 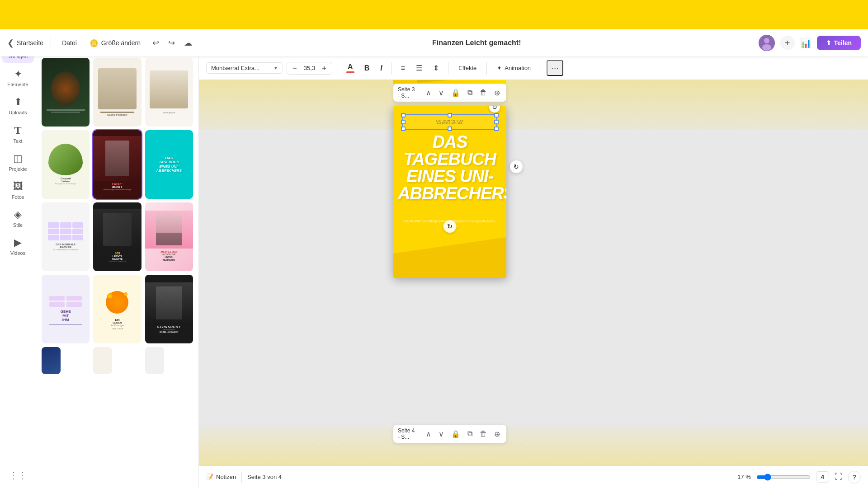 What do you see at coordinates (516, 167) in the screenshot?
I see `refresh-side-button: ↻` at bounding box center [516, 167].